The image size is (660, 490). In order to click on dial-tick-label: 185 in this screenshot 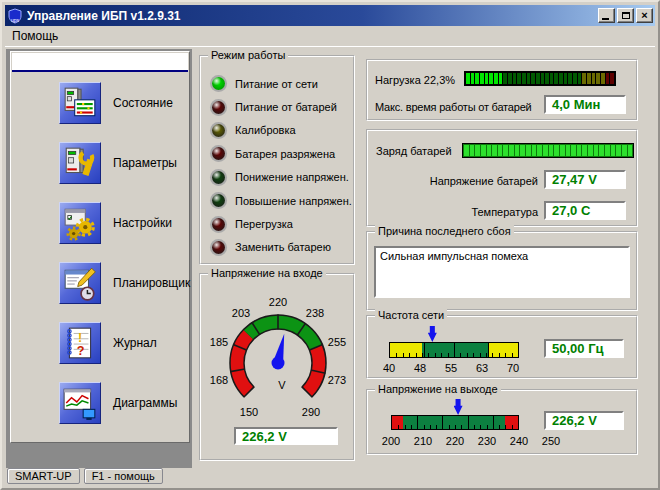, I will do `click(219, 342)`.